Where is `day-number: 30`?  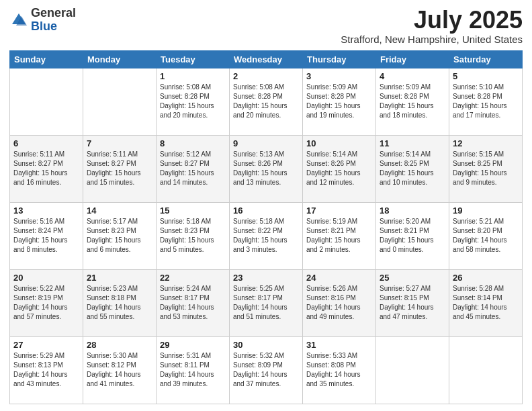 day-number: 30 is located at coordinates (266, 345).